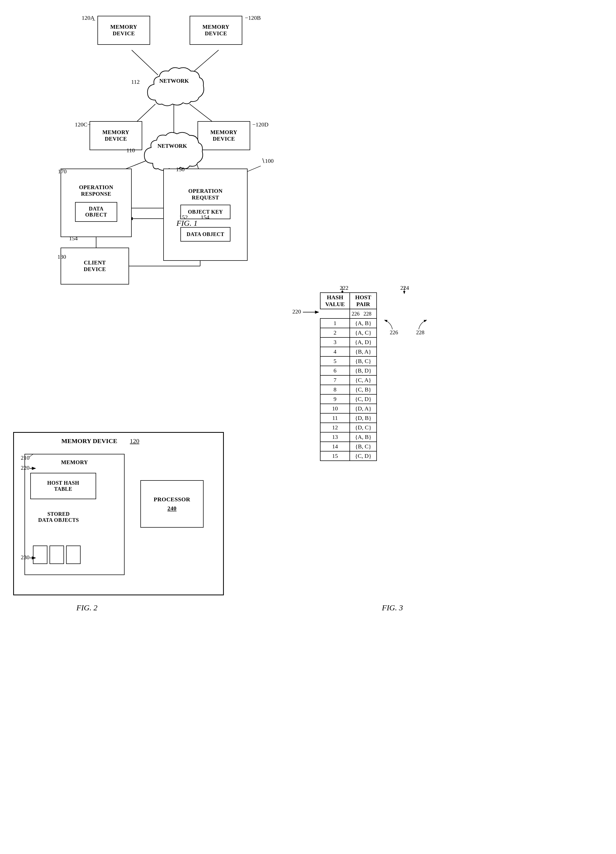 Image resolution: width=616 pixels, height=854 pixels. What do you see at coordinates (116, 136) in the screenshot?
I see `memory-device-120c: MEMORYDEVICE` at bounding box center [116, 136].